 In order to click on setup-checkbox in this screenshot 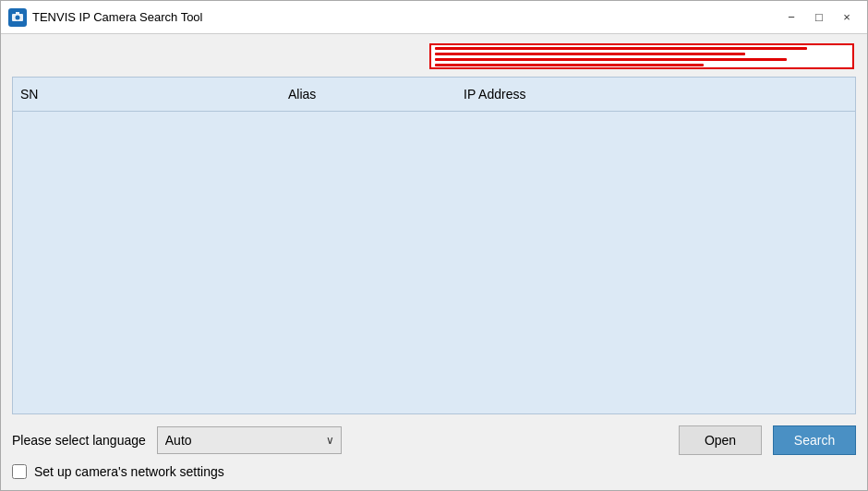, I will do `click(19, 472)`.